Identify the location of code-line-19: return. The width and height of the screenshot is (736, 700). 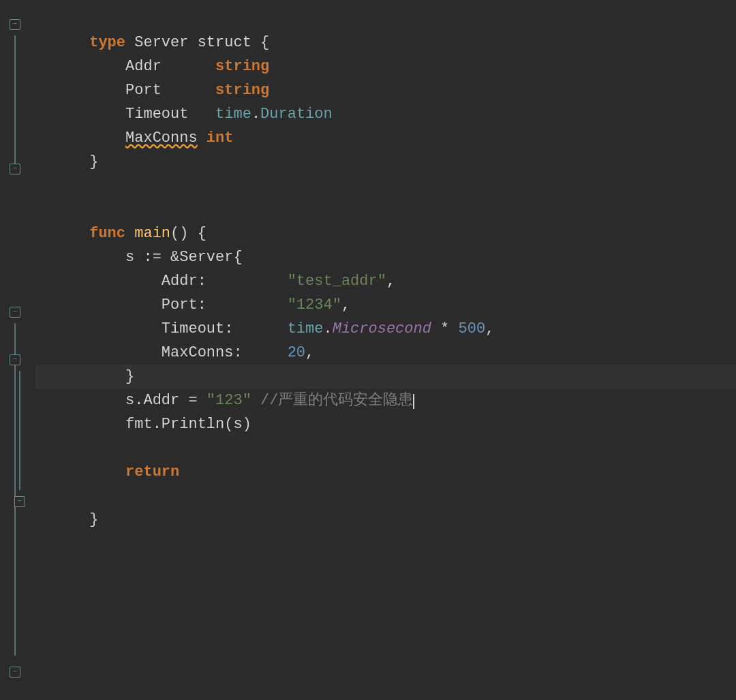
(386, 448).